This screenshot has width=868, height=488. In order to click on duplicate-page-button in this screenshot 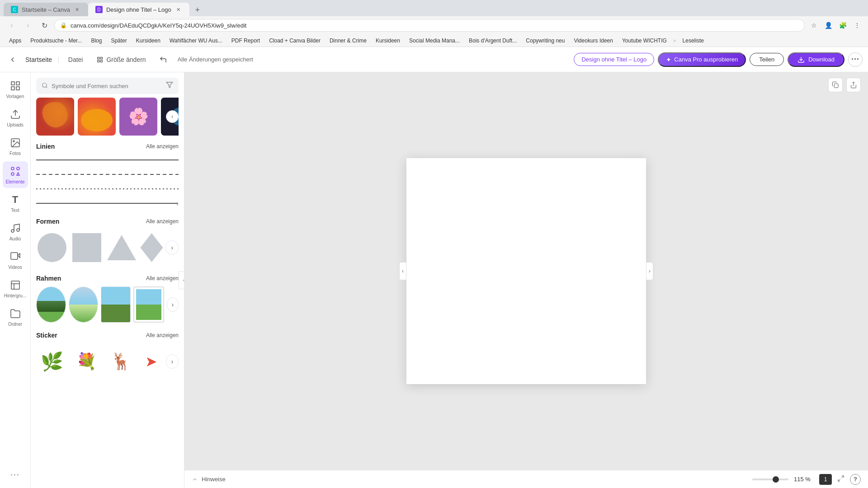, I will do `click(835, 85)`.